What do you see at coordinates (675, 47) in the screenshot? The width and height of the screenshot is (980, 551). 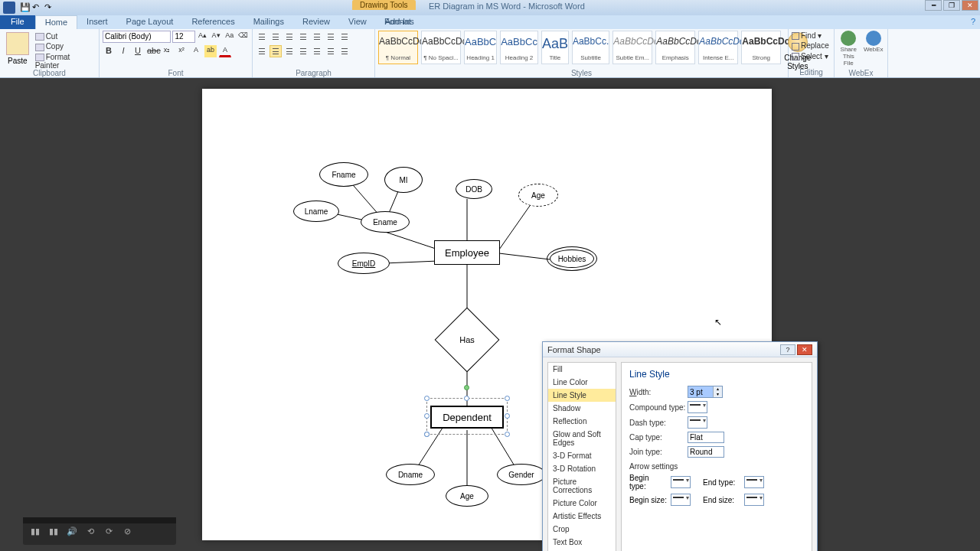 I see `style-emphasis: AaBbCcDcEmphasis` at bounding box center [675, 47].